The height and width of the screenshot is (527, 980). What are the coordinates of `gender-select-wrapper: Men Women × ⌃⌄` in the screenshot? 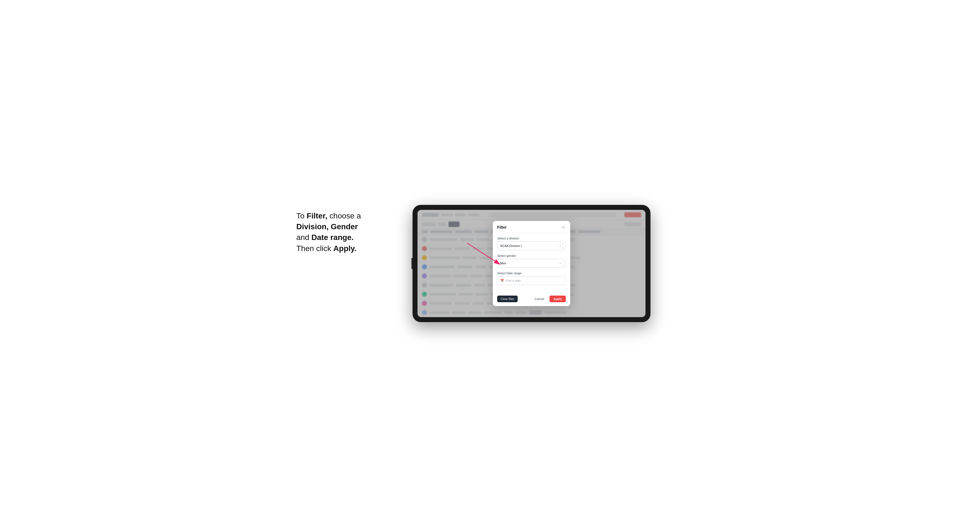 It's located at (531, 263).